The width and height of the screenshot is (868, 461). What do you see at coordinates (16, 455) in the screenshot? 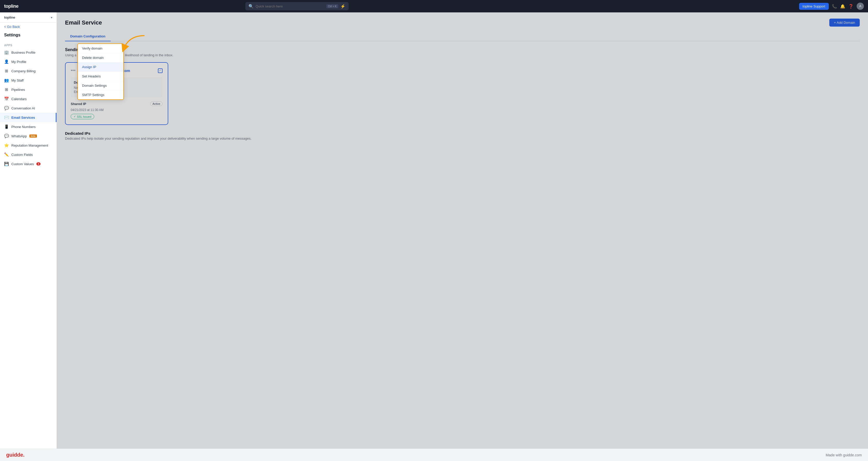
I see `footer-brand: guidde.` at bounding box center [16, 455].